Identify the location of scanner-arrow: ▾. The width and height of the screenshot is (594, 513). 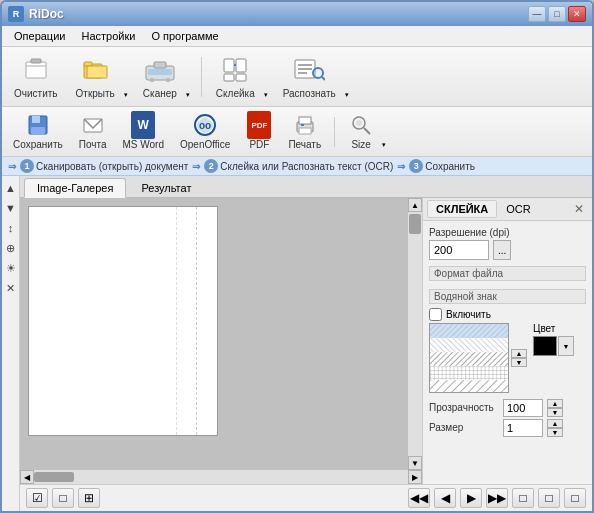
(188, 95).